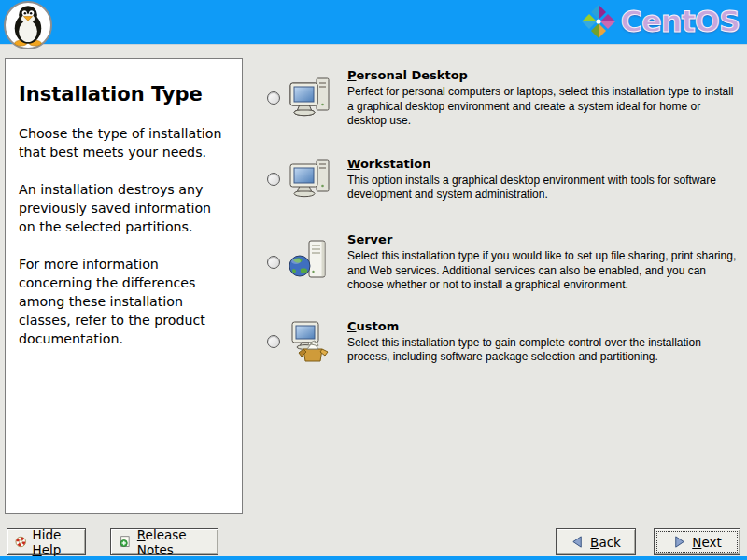 The height and width of the screenshot is (560, 747). Describe the element at coordinates (21, 541) in the screenshot. I see `lifesaver-icon` at that location.